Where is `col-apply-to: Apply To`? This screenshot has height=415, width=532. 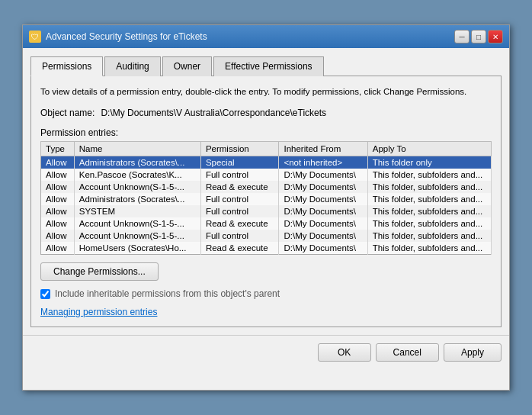
col-apply-to: Apply To is located at coordinates (429, 150).